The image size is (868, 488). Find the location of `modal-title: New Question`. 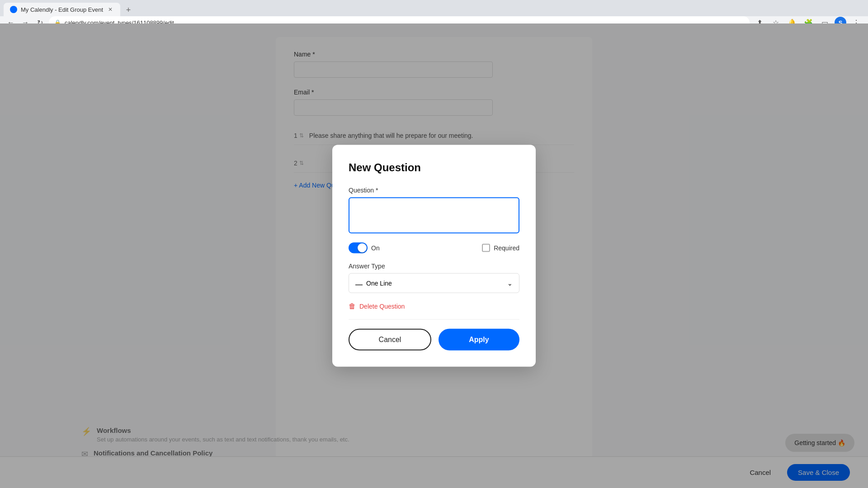

modal-title: New Question is located at coordinates (434, 168).